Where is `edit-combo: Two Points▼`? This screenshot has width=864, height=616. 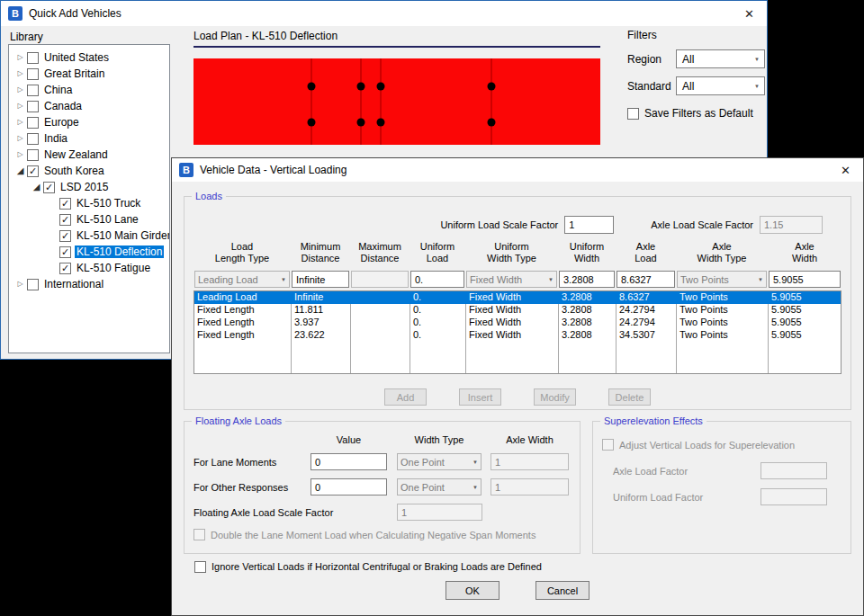
edit-combo: Two Points▼ is located at coordinates (722, 279).